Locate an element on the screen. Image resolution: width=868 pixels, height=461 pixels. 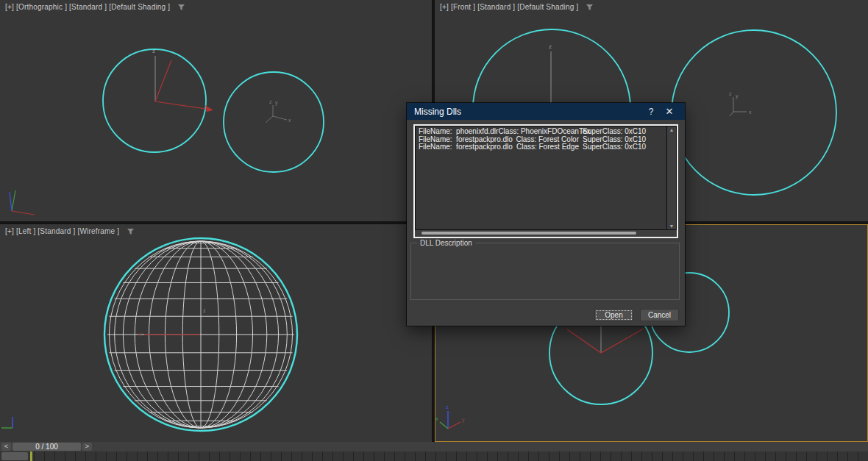
dialog-titlebar: Missing Dlls ? ✕ is located at coordinates (546, 112).